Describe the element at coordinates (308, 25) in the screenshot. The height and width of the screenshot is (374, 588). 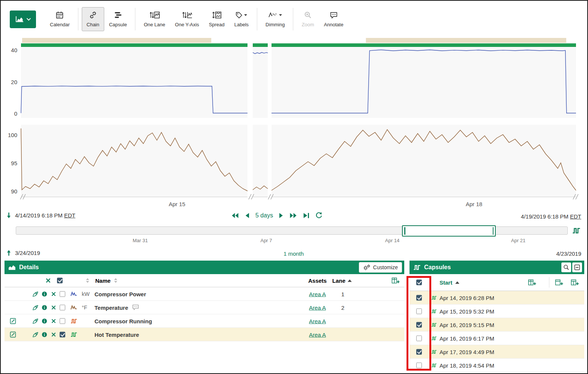
I see `toolbar-label: Zoom` at that location.